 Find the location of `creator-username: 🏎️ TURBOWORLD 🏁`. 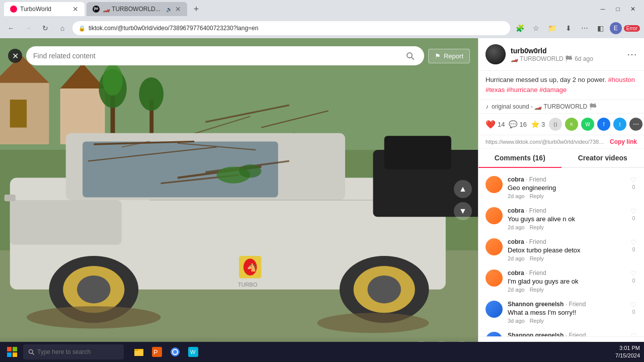

creator-username: 🏎️ TURBOWORLD 🏁 is located at coordinates (541, 59).